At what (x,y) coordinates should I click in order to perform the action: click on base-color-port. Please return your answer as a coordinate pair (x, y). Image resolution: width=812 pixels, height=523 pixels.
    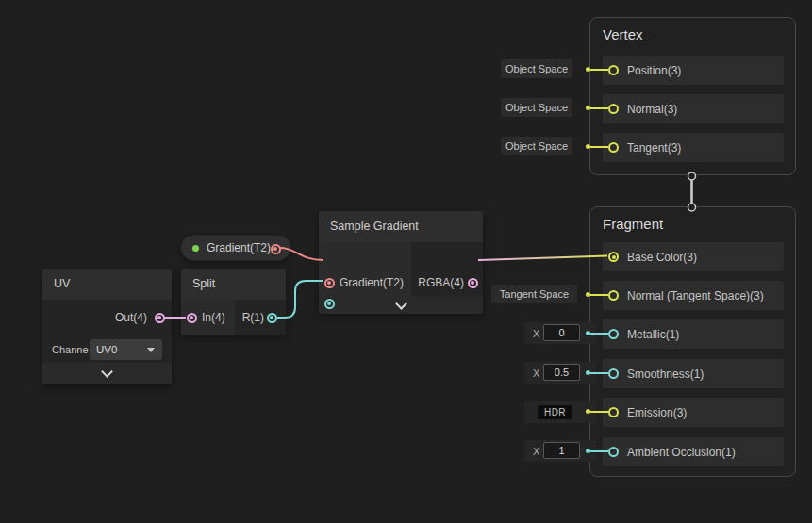
    Looking at the image, I should click on (613, 256).